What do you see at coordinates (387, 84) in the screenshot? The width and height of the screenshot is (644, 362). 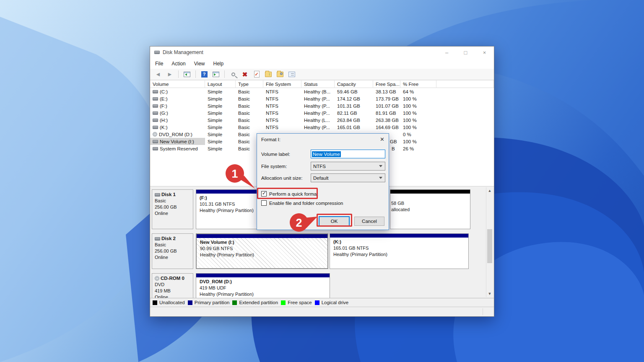 I see `col-free-space: Free Spa...` at bounding box center [387, 84].